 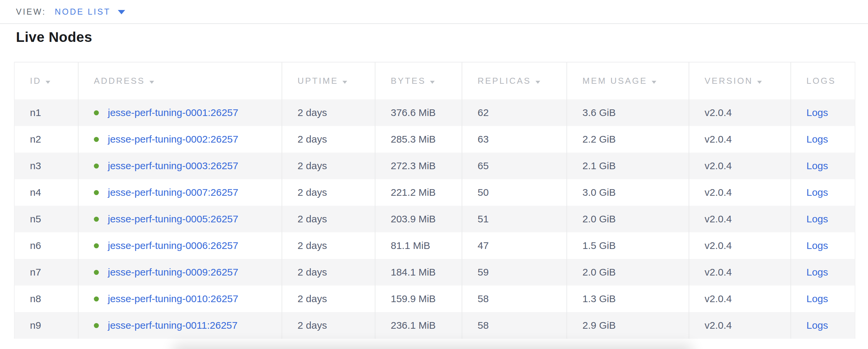 What do you see at coordinates (483, 139) in the screenshot?
I see `node-replicas: 63` at bounding box center [483, 139].